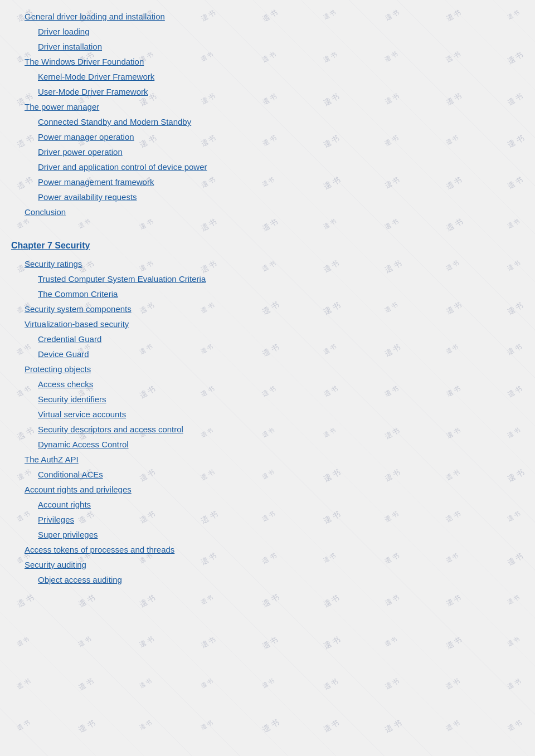  I want to click on list-item: Virtual service accounts, so click(275, 414).